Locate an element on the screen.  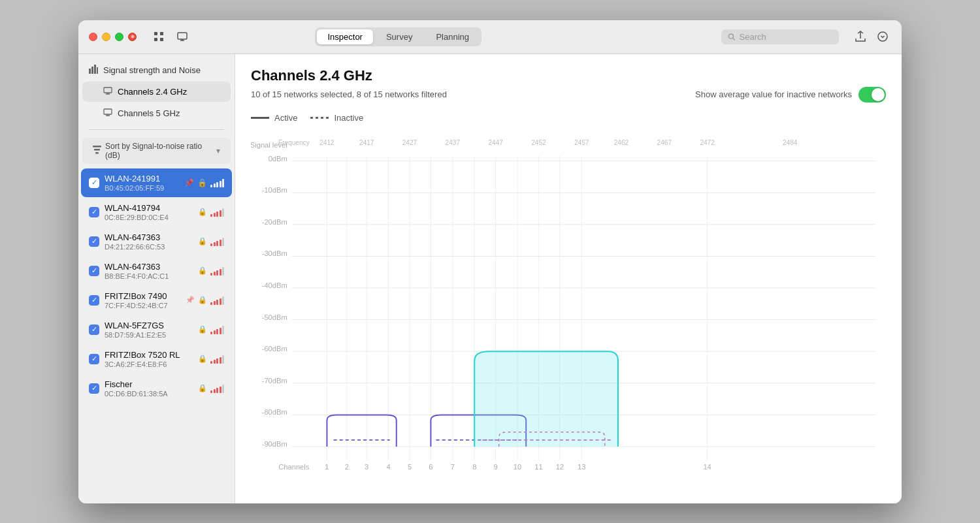
chevron-down-icon is located at coordinates (883, 37).